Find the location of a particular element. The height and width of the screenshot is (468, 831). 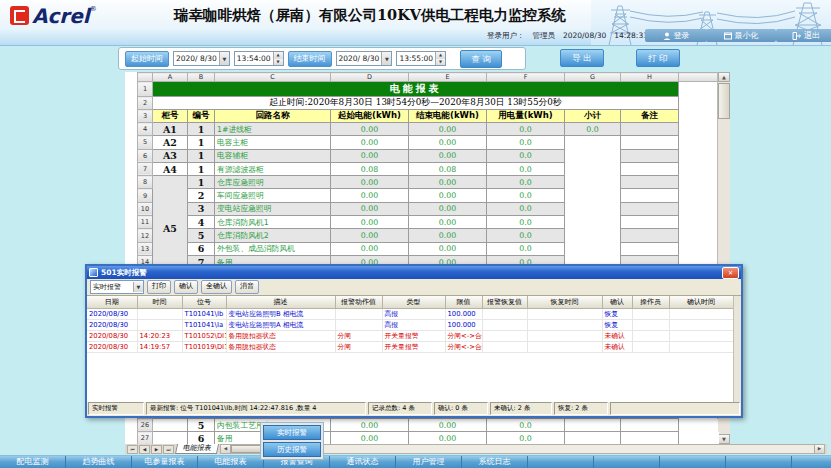

end-energy-cell: 0.08 is located at coordinates (448, 168).